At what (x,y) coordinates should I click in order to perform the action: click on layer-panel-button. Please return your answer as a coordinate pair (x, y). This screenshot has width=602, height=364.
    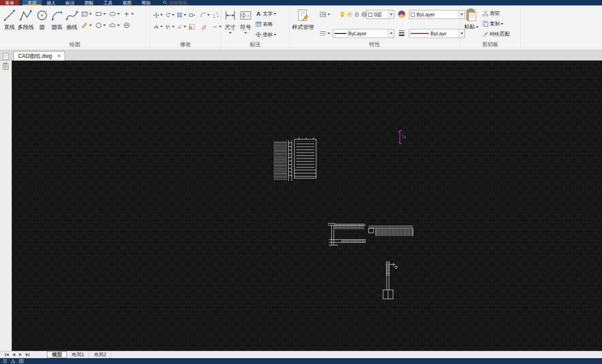
    Looking at the image, I should click on (325, 14).